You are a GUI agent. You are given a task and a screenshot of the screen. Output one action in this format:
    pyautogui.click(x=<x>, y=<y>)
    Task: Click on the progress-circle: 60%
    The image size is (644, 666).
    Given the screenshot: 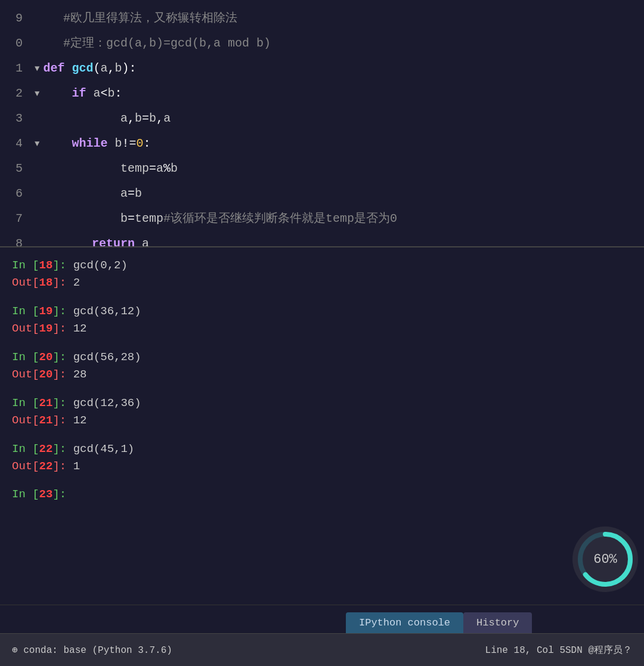 What is the action you would take?
    pyautogui.click(x=608, y=562)
    